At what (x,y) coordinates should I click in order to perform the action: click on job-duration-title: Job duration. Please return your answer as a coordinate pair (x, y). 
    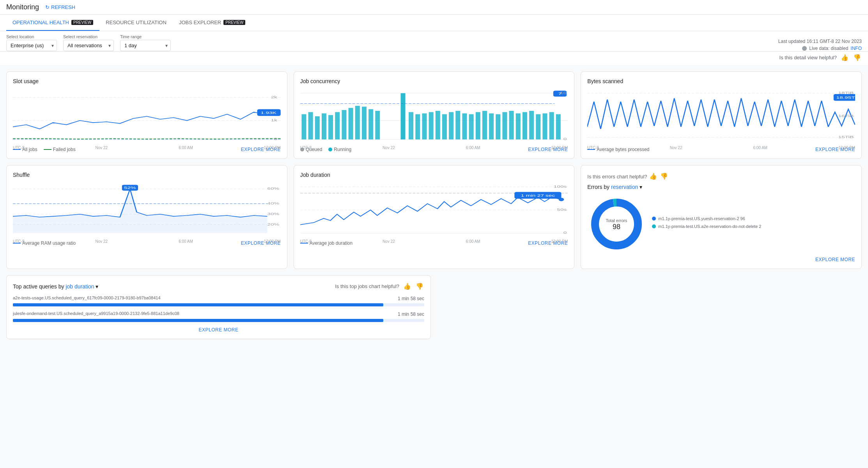
    Looking at the image, I should click on (434, 175).